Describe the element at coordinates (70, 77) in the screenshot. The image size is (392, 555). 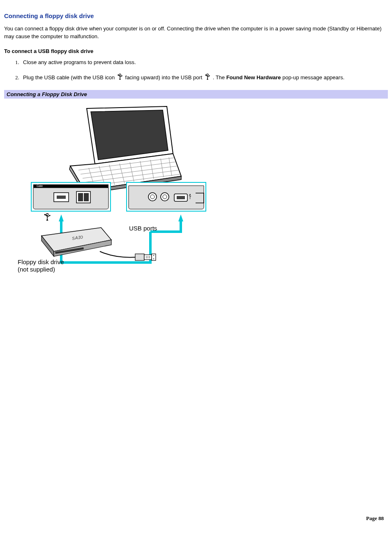
I see `step-2-text-pre: Plug the USB cable (with the USB icon` at that location.